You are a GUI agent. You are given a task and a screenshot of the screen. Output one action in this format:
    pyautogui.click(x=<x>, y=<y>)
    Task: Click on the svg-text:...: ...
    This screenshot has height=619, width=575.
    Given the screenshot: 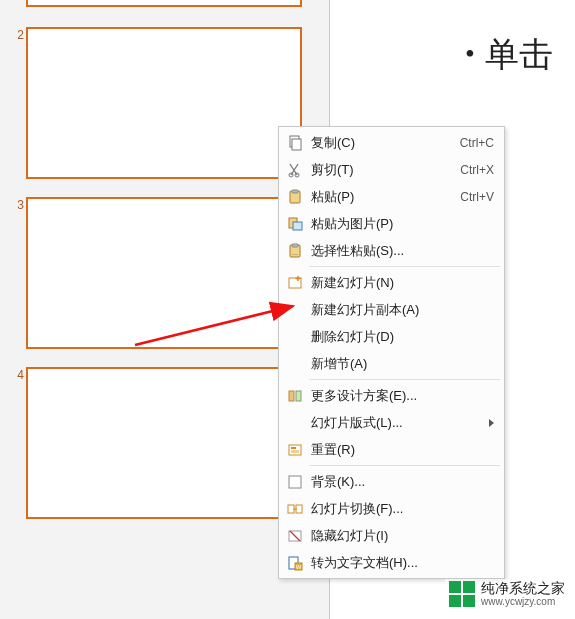 What is the action you would take?
    pyautogui.click(x=295, y=252)
    